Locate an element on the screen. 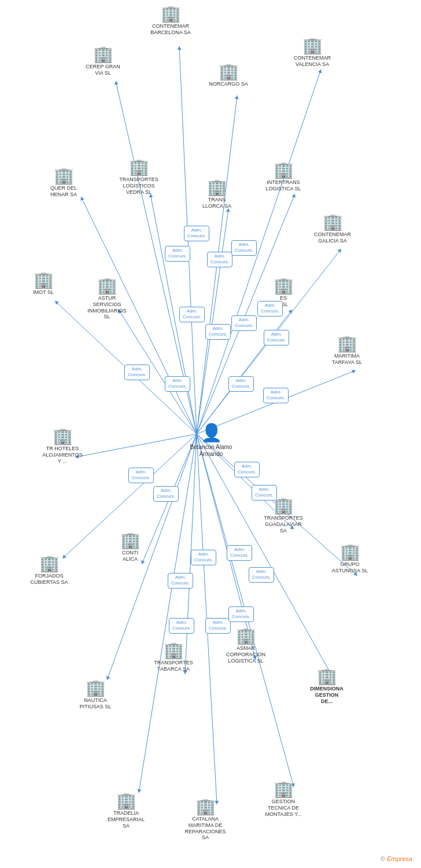 The image size is (421, 868). building-icon-contenemar_val: 🏢 is located at coordinates (312, 46).